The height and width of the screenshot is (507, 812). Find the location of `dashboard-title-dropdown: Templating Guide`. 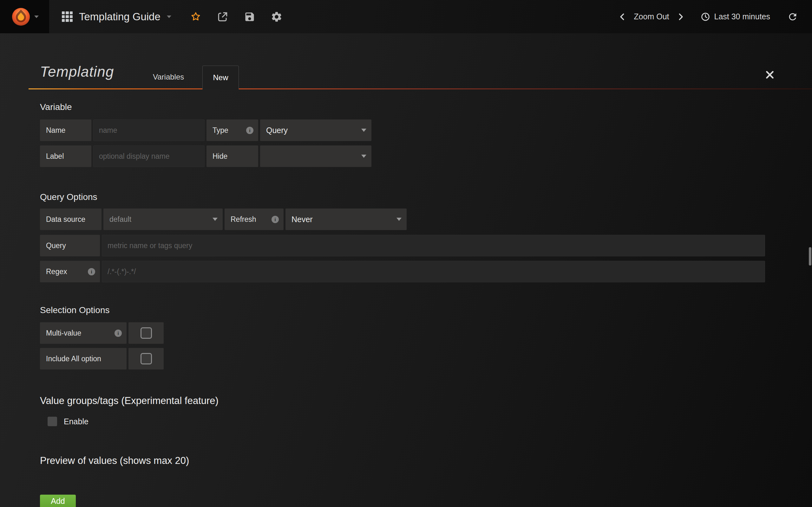

dashboard-title-dropdown: Templating Guide is located at coordinates (116, 17).